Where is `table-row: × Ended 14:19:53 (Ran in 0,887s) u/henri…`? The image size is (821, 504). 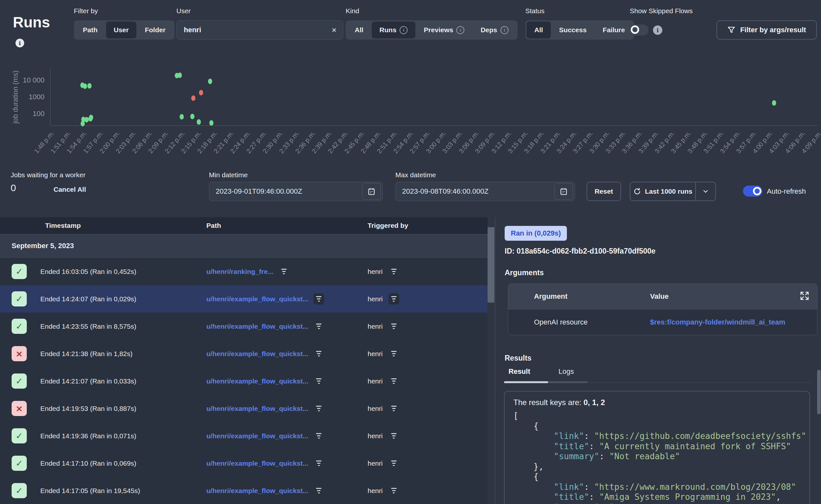 table-row: × Ended 14:19:53 (Ran in 0,887s) u/henri… is located at coordinates (244, 408).